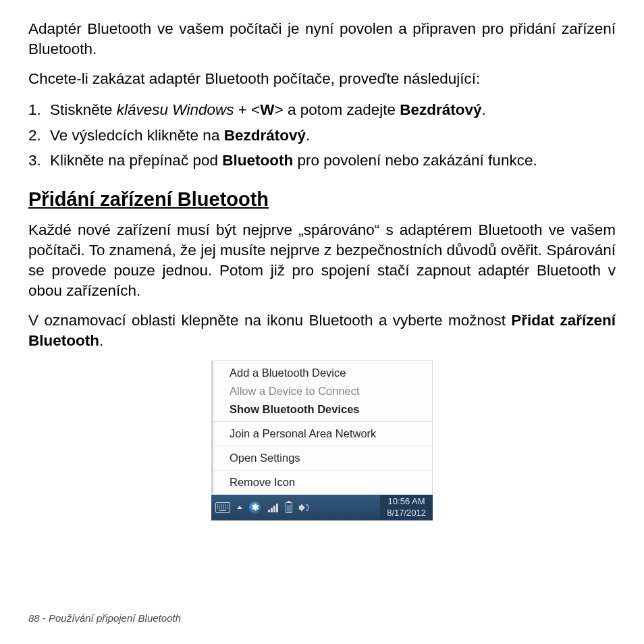  I want to click on bluetooth-context-menu: Add a Bluetooth Device Allow a Device to…, so click(322, 440).